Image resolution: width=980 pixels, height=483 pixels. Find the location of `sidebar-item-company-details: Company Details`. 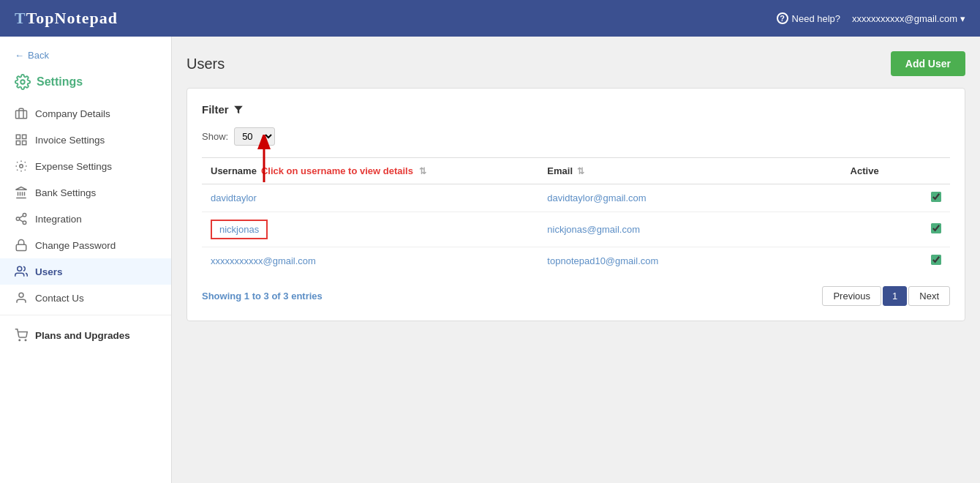

sidebar-item-company-details: Company Details is located at coordinates (86, 113).